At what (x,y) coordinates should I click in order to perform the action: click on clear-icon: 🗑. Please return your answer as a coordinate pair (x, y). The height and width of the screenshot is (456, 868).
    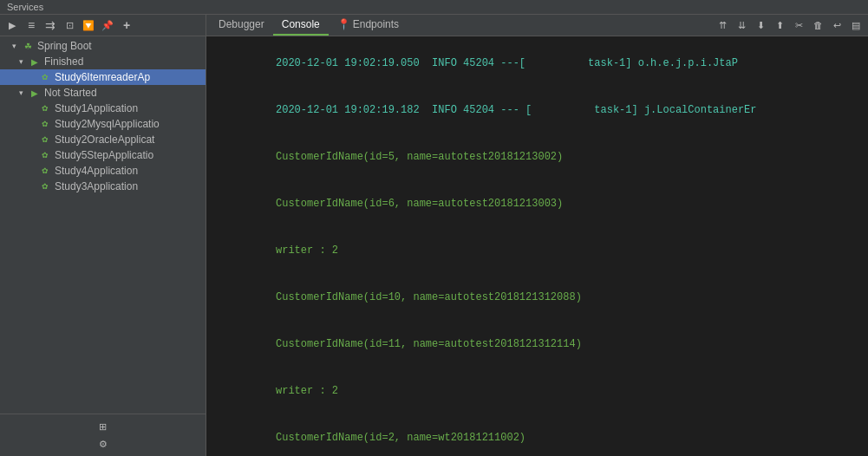
    Looking at the image, I should click on (818, 25).